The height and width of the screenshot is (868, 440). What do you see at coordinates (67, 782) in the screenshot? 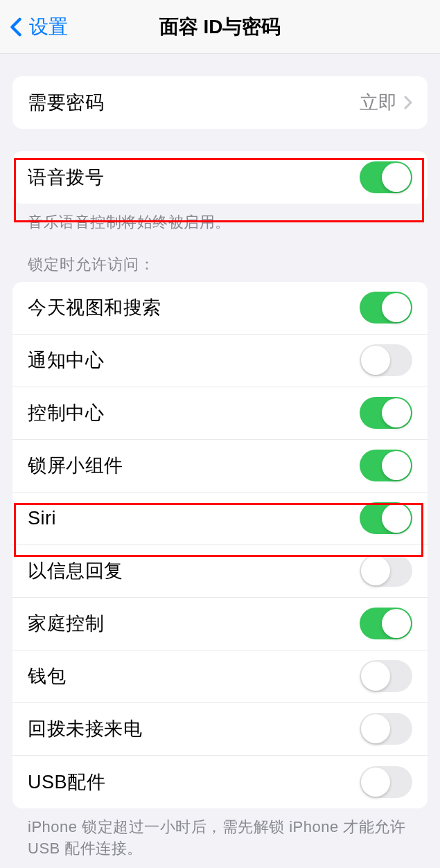
I see `allow-access-label: USB配件` at bounding box center [67, 782].